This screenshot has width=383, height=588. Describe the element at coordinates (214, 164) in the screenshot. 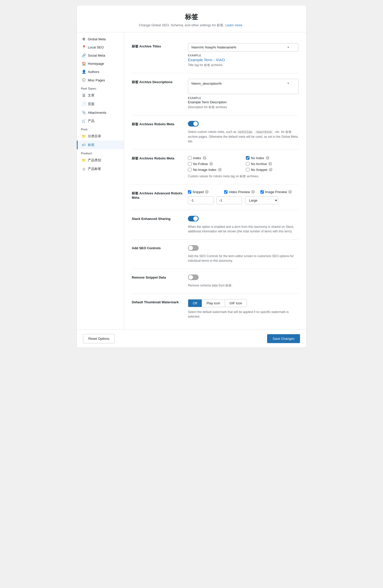

I see `checkbox-no-follow: No Follow ?` at that location.